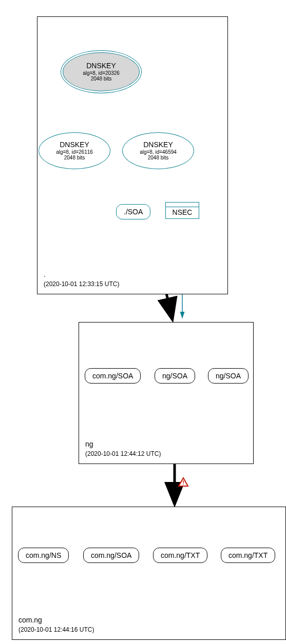 Image resolution: width=286 pixels, height=644 pixels. Describe the element at coordinates (158, 152) in the screenshot. I see `dnskey-46594-params: alg=8, id=46594` at that location.